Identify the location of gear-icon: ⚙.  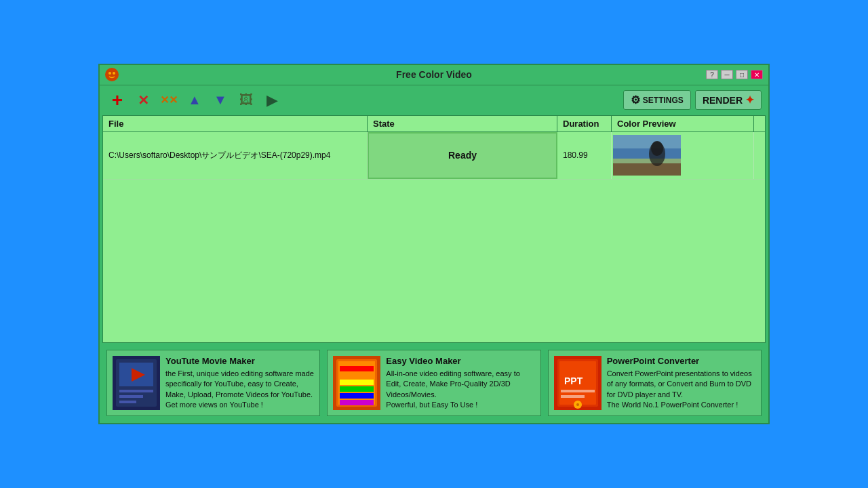
(635, 100).